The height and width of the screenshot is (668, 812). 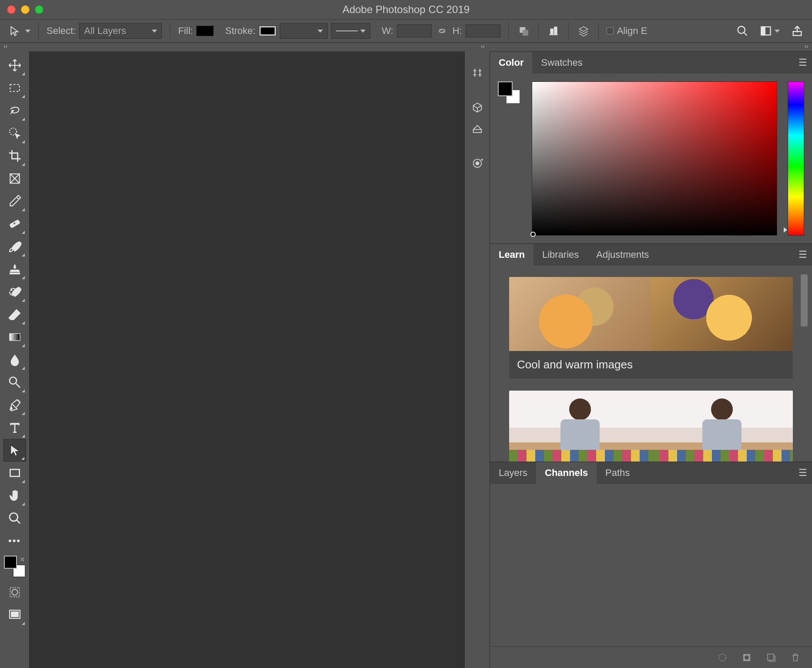 What do you see at coordinates (802, 473) in the screenshot?
I see `layers-panel-menu-icon: ☰` at bounding box center [802, 473].